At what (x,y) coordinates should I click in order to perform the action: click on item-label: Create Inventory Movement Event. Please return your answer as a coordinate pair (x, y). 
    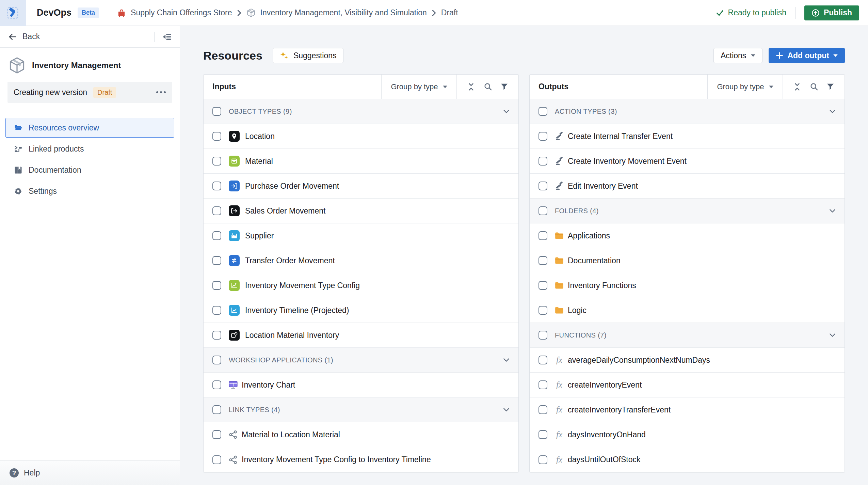
    Looking at the image, I should click on (627, 161).